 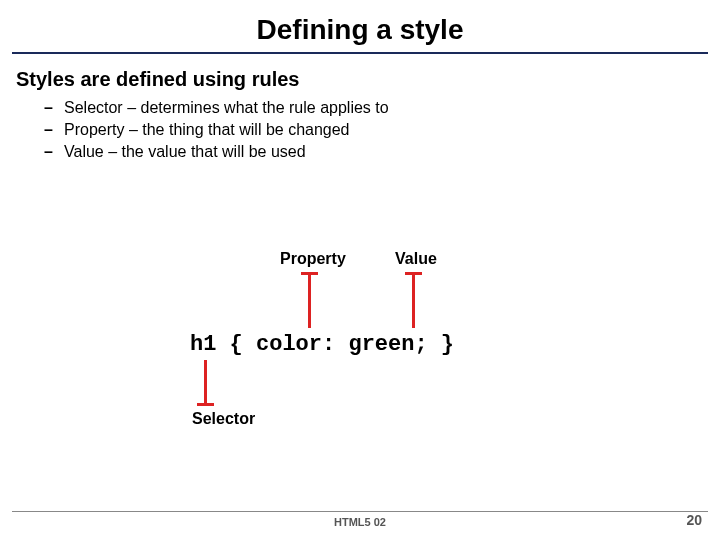 What do you see at coordinates (360, 520) in the screenshot?
I see `slide-footer: HTML5 02` at bounding box center [360, 520].